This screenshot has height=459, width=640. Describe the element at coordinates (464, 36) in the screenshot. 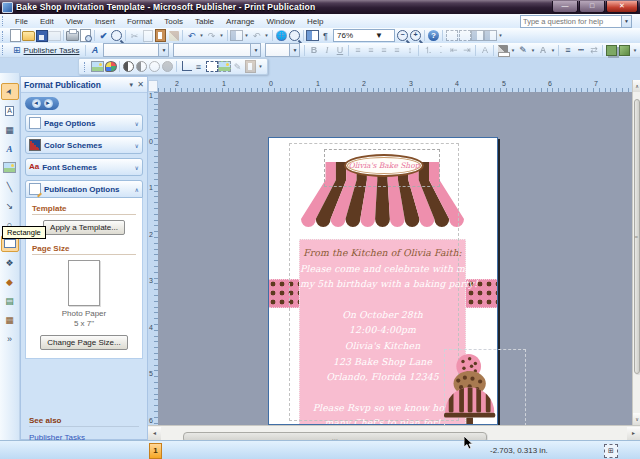

I see `break-text-box-link-icon` at that location.